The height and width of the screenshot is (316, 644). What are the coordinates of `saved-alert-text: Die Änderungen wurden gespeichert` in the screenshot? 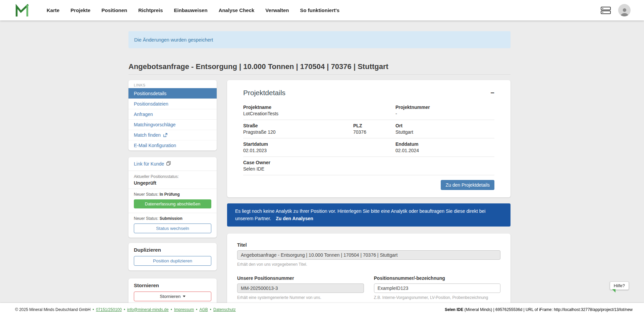 It's located at (174, 40).